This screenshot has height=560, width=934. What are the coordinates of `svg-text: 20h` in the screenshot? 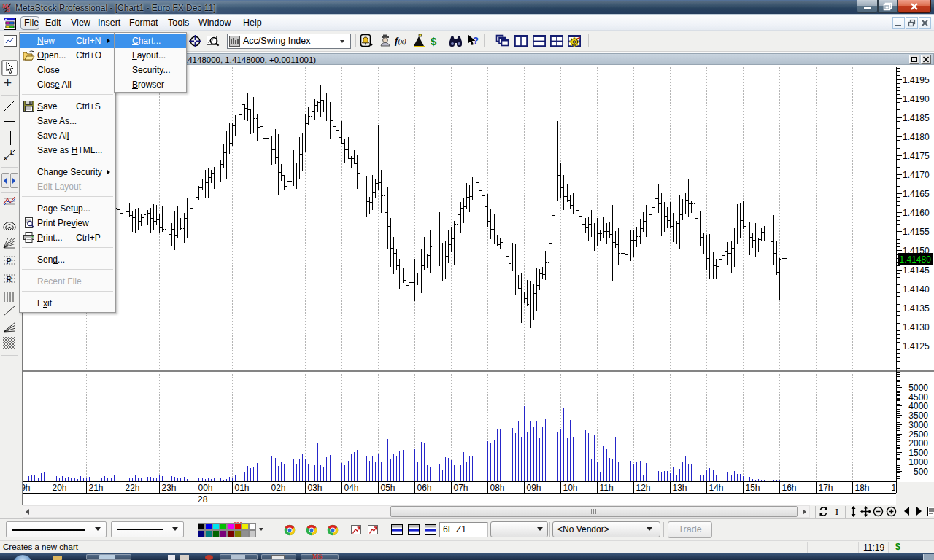 It's located at (60, 488).